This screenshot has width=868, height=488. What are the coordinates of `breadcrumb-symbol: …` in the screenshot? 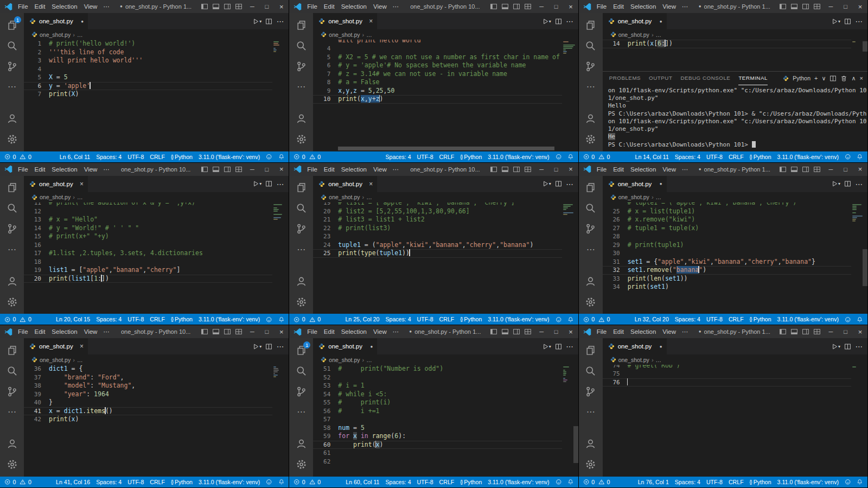 It's located at (659, 35).